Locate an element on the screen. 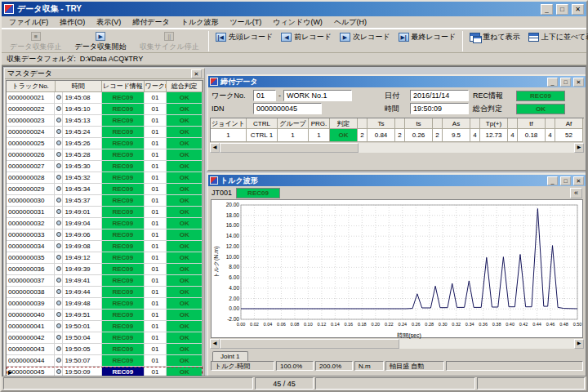  next-record-button: ▶ 次レコード is located at coordinates (365, 38).